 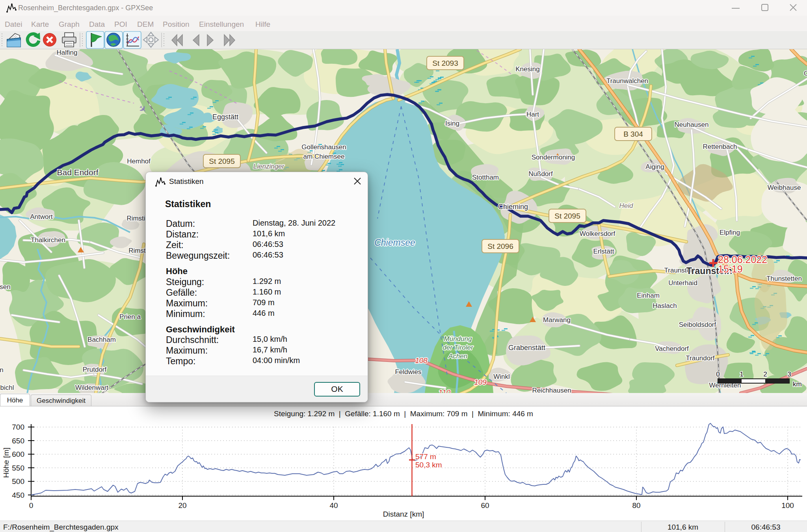 I want to click on svg-text: 100, so click(x=788, y=506).